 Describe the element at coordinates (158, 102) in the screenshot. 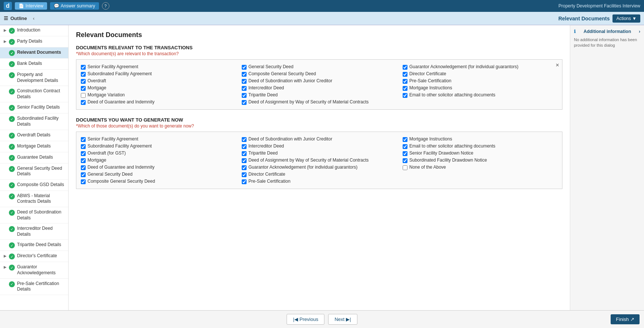

I see `list-item: Deed of Guarantee and Indemnity` at that location.